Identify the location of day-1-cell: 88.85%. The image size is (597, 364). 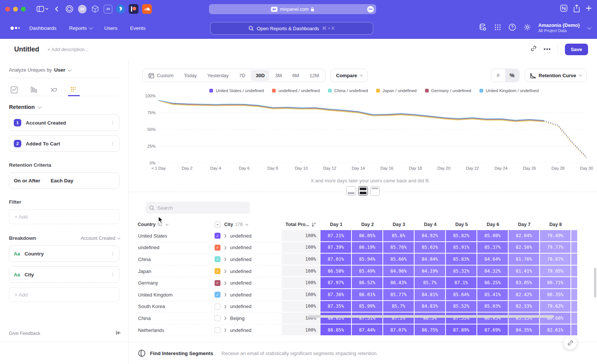
(336, 330).